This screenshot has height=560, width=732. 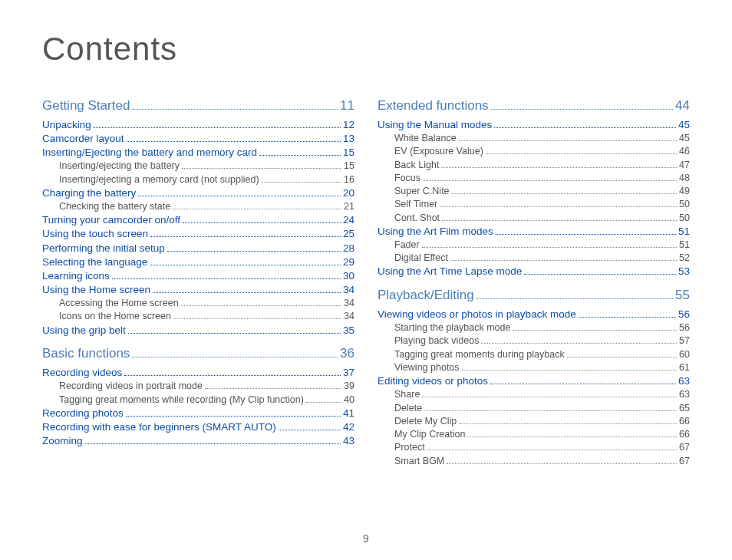 I want to click on toc-entry: Self Timer50, so click(x=534, y=204).